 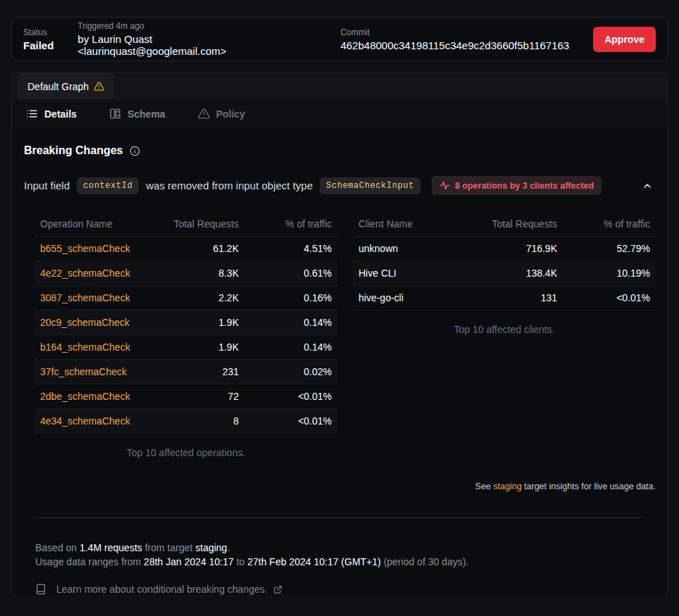 I want to click on table-row: hive-go-cli 131 <0.01%, so click(x=504, y=298).